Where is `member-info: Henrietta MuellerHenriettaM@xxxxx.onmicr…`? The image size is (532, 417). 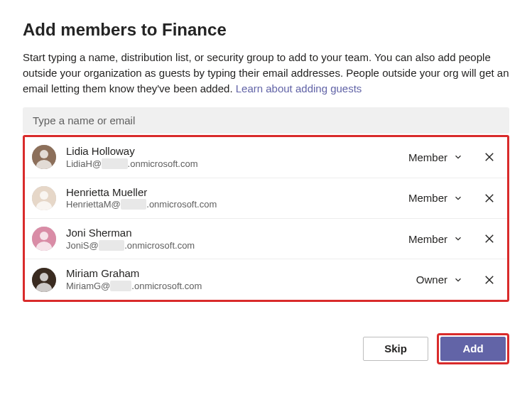 member-info: Henrietta MuellerHenriettaM@xxxxx.onmicr… is located at coordinates (237, 198).